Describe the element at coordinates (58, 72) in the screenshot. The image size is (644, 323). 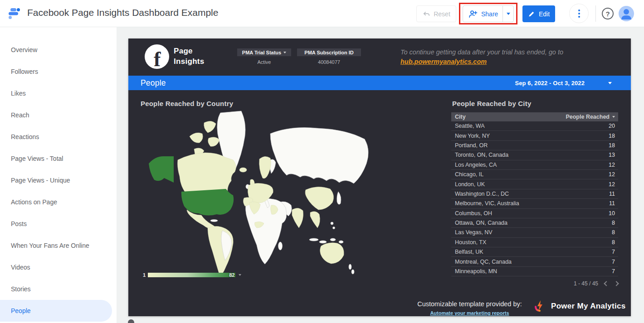
I see `sidebar-item-followers: Followers` at that location.